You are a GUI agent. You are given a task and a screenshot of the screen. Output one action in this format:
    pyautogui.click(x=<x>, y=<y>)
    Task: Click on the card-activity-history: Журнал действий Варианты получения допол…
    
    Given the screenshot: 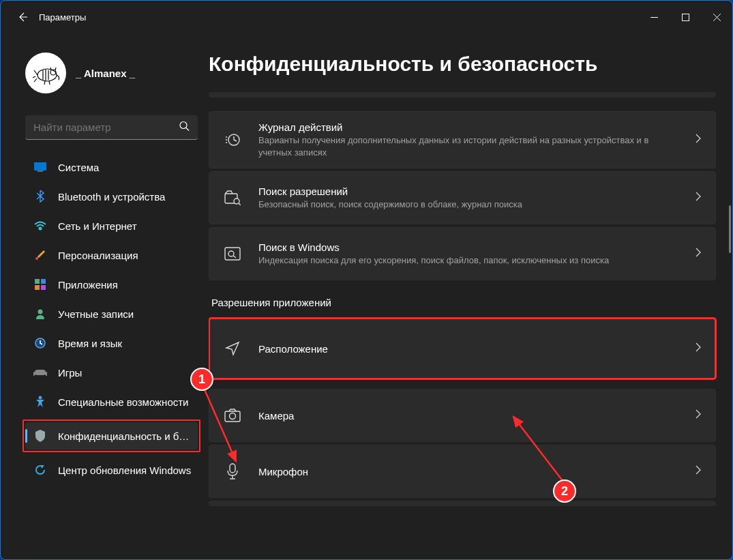 What is the action you would take?
    pyautogui.click(x=462, y=140)
    